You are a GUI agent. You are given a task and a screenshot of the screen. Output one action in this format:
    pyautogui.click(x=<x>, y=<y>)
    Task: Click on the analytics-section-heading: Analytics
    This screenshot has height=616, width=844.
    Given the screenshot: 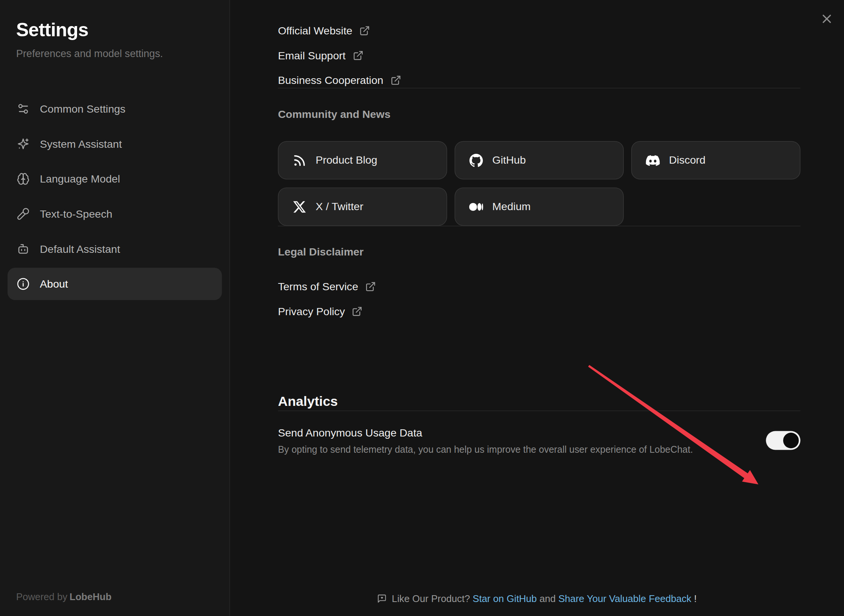 What is the action you would take?
    pyautogui.click(x=539, y=401)
    